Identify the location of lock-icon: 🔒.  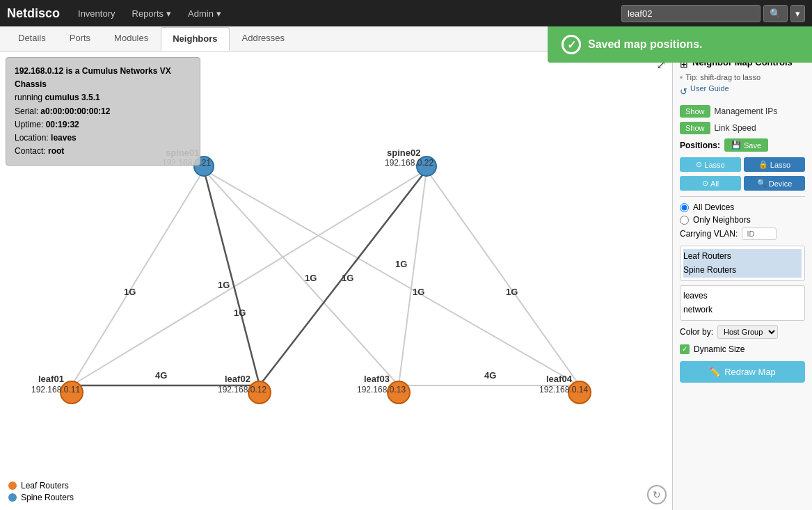
(763, 164).